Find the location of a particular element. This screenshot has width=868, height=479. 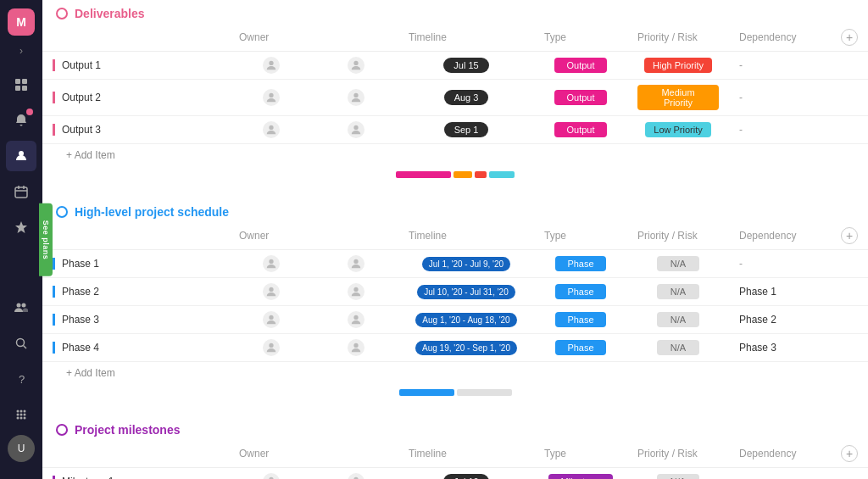

table-row: Output 3 Sep 1 Output Low Priority - is located at coordinates (455, 131).